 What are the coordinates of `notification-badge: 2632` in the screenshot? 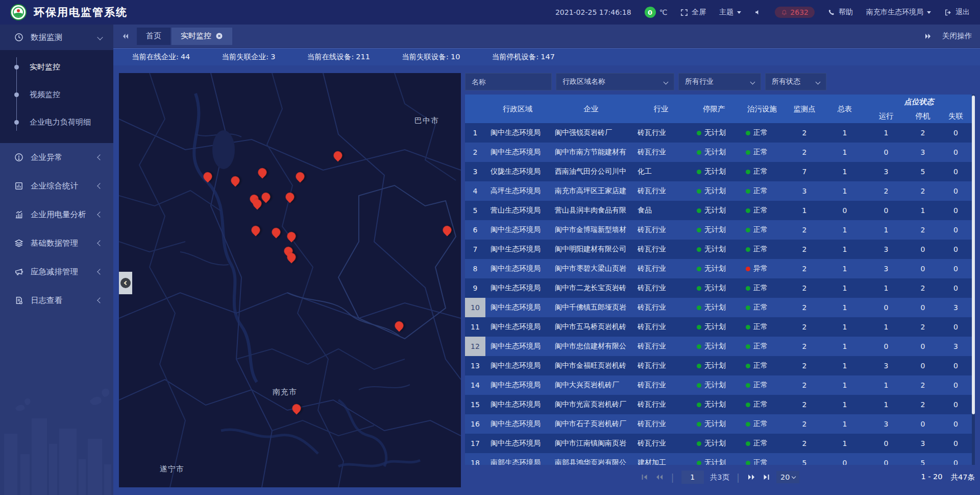 It's located at (795, 12).